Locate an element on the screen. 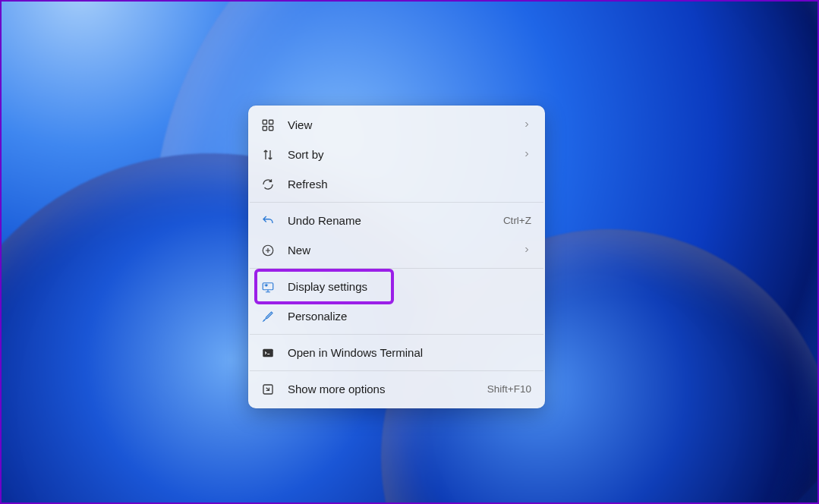  menu-item-show-more-options: Show more options Shift+F10 is located at coordinates (396, 389).